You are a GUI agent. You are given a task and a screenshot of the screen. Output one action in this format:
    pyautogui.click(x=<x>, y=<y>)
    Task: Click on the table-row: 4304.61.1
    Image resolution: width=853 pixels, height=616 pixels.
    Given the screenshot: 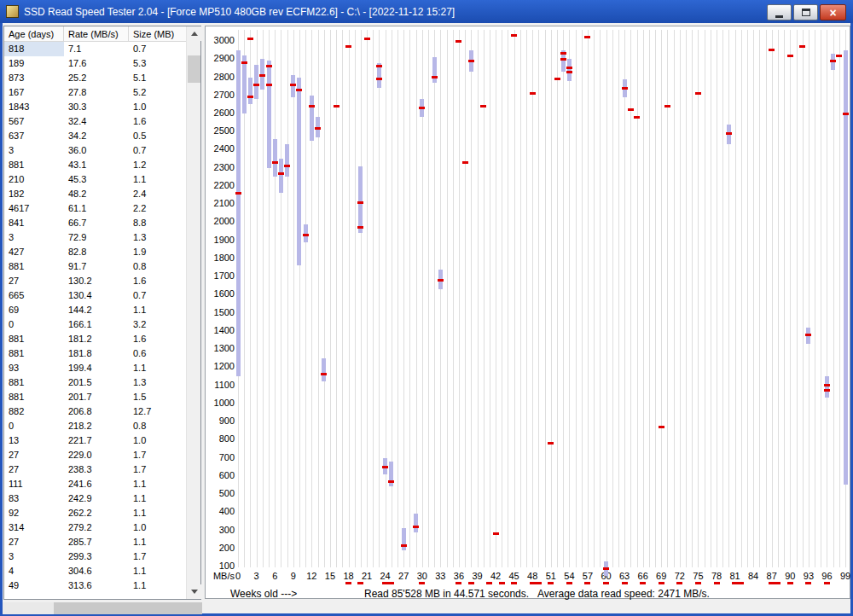 What is the action you would take?
    pyautogui.click(x=96, y=572)
    